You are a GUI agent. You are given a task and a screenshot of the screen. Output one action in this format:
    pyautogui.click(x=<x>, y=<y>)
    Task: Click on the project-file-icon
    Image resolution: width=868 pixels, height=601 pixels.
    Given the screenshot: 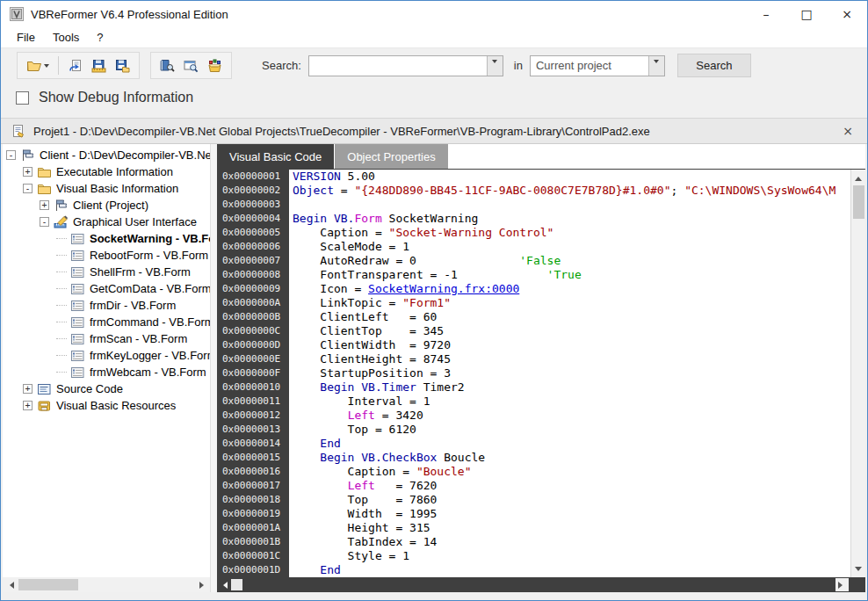 What is the action you would take?
    pyautogui.click(x=18, y=131)
    